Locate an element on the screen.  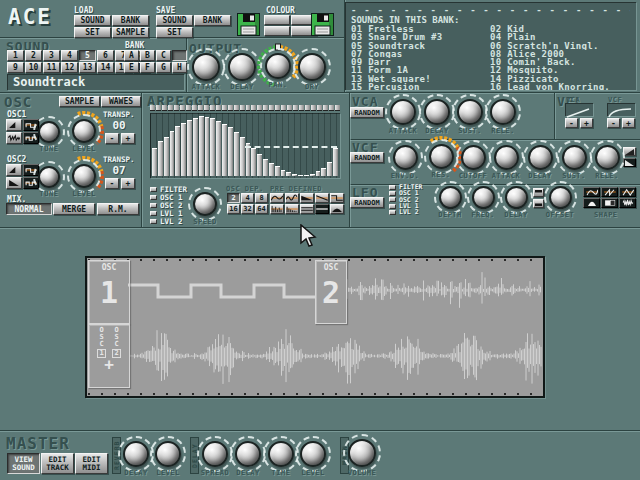
mix-normal-button: NORMAL is located at coordinates (29, 209).